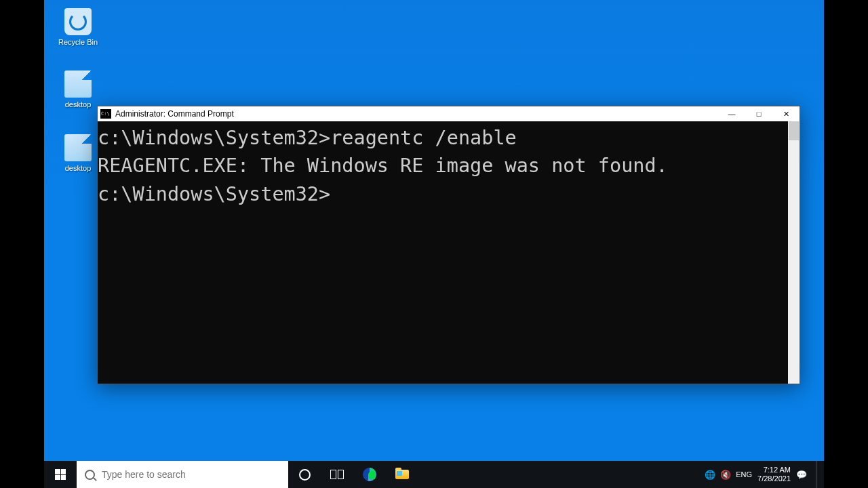  What do you see at coordinates (78, 27) in the screenshot?
I see `desktop-icon-recycle-bin: Recycle Bin` at bounding box center [78, 27].